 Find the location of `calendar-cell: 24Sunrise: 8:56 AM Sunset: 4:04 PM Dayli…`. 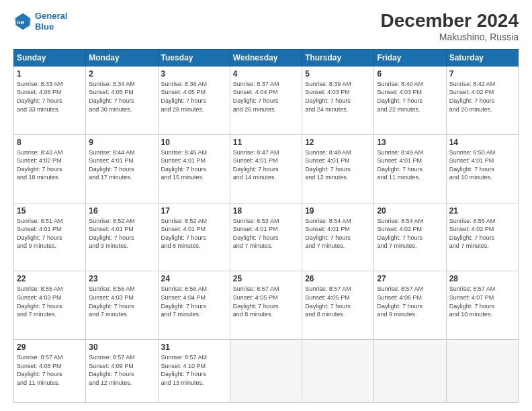

calendar-cell: 24Sunrise: 8:56 AM Sunset: 4:04 PM Dayli… is located at coordinates (193, 306).